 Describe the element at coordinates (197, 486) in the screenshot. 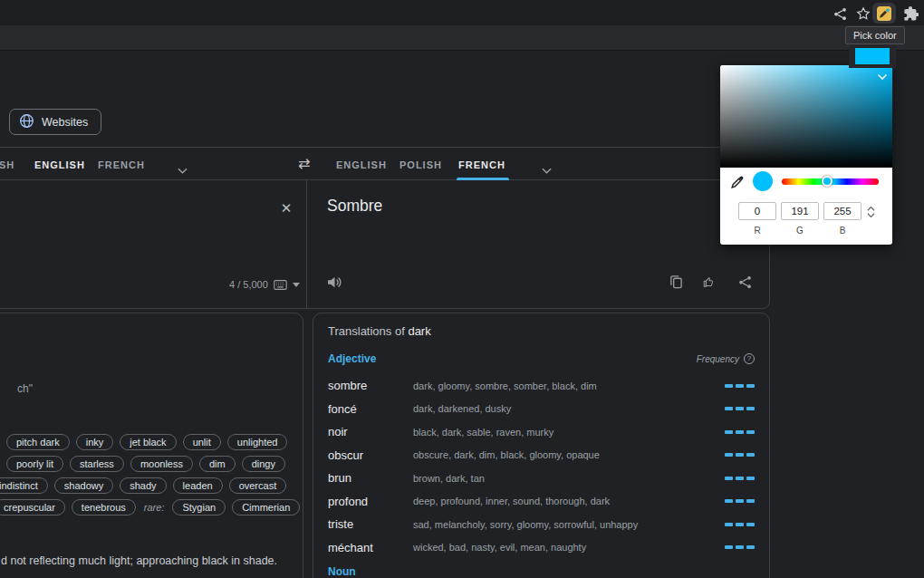

I see `synonym-chip: leaden` at that location.